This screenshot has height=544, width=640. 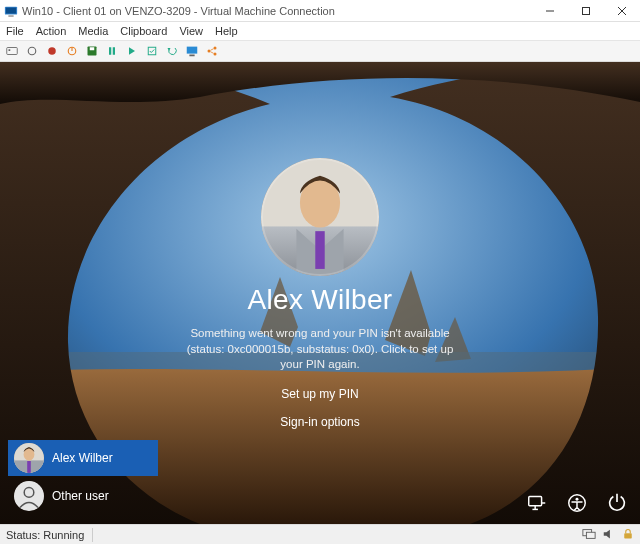 What do you see at coordinates (172, 51) in the screenshot?
I see `revert-icon` at bounding box center [172, 51].